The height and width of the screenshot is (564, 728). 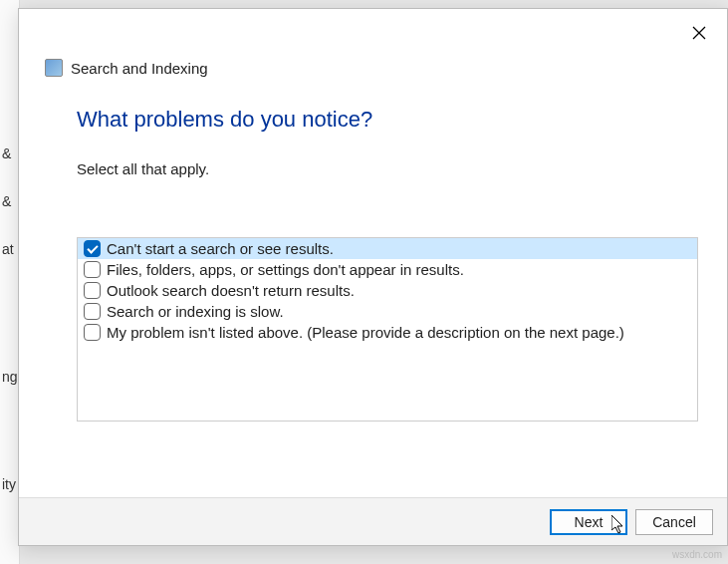 What do you see at coordinates (387, 333) in the screenshot?
I see `option-not-listed: My problem isn't listed above. (Please p…` at bounding box center [387, 333].